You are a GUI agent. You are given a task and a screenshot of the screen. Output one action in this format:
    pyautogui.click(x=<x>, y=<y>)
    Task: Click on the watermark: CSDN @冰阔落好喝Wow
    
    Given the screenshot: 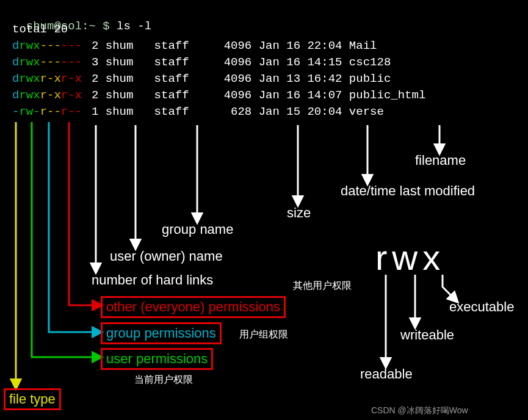 What is the action you would take?
    pyautogui.click(x=420, y=411)
    